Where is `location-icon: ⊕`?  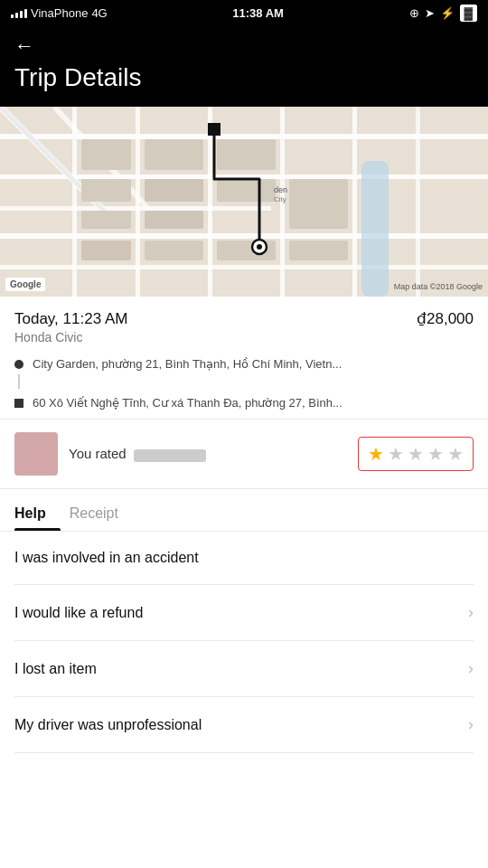
location-icon: ⊕ is located at coordinates (414, 13).